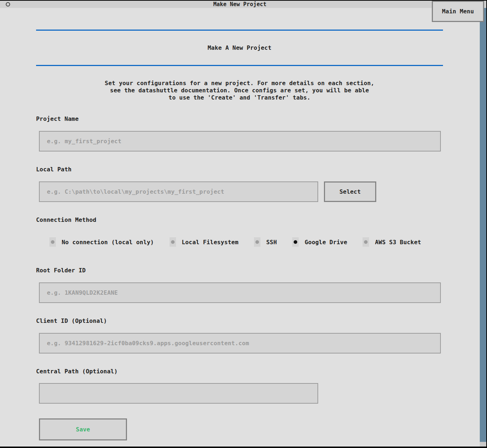 This screenshot has height=448, width=487. What do you see at coordinates (179, 192) in the screenshot?
I see `local-path-input` at bounding box center [179, 192].